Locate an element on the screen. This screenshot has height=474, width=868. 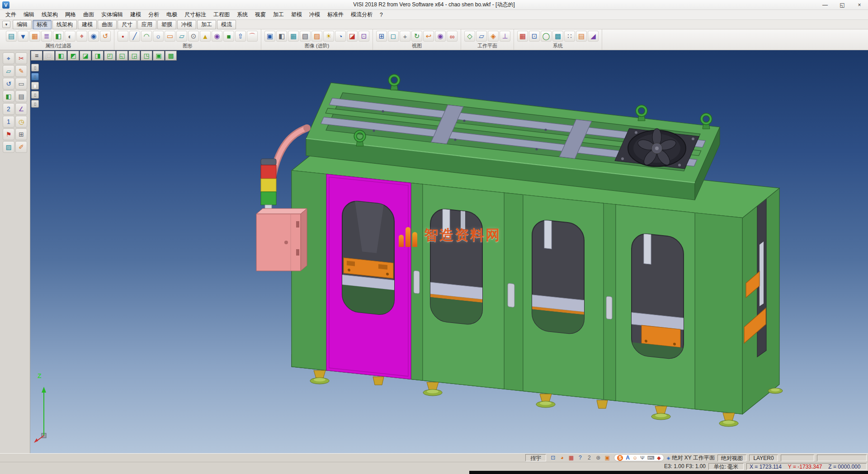
workplane-indicator: ◈ 绝对 XY 工作平面 is located at coordinates (691, 458).